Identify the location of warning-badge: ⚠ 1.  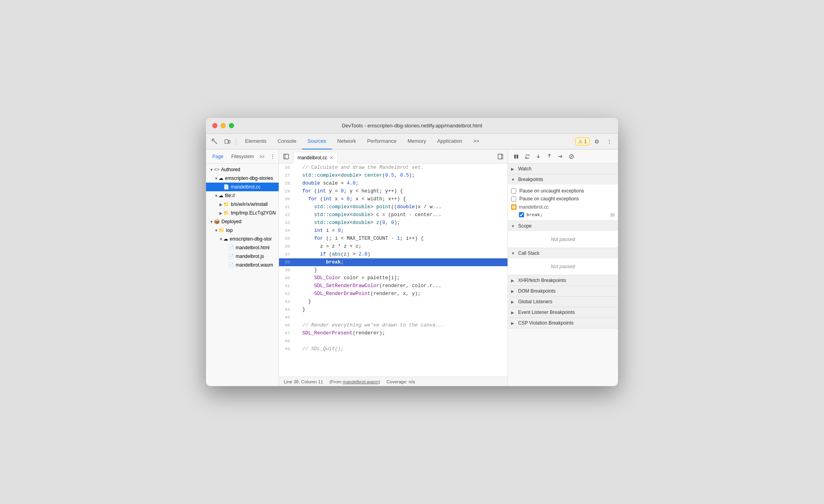
(582, 142).